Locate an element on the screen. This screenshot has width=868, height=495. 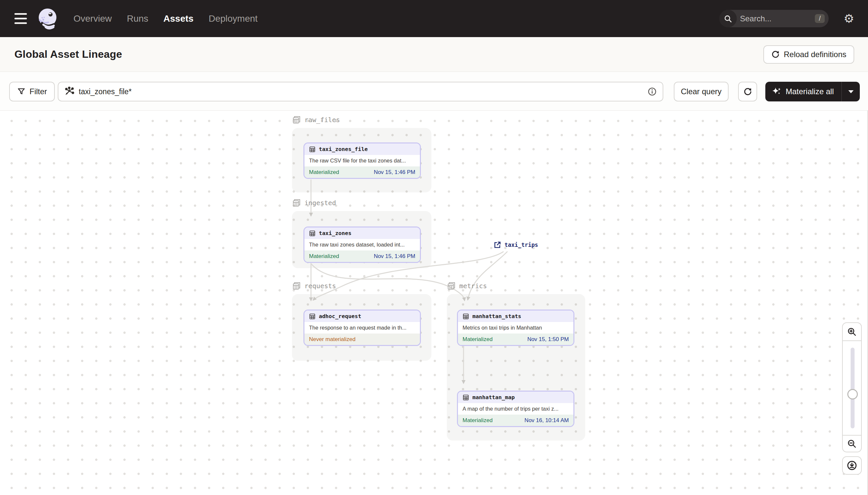
zoom-slider is located at coordinates (852, 388).